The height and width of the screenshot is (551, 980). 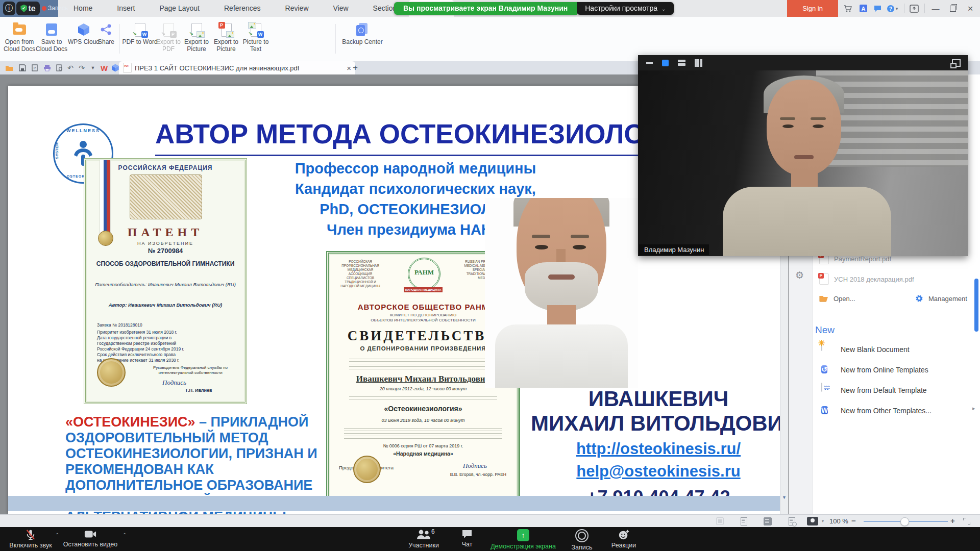 What do you see at coordinates (70, 68) in the screenshot?
I see `qat-undo-icon: ↶` at bounding box center [70, 68].